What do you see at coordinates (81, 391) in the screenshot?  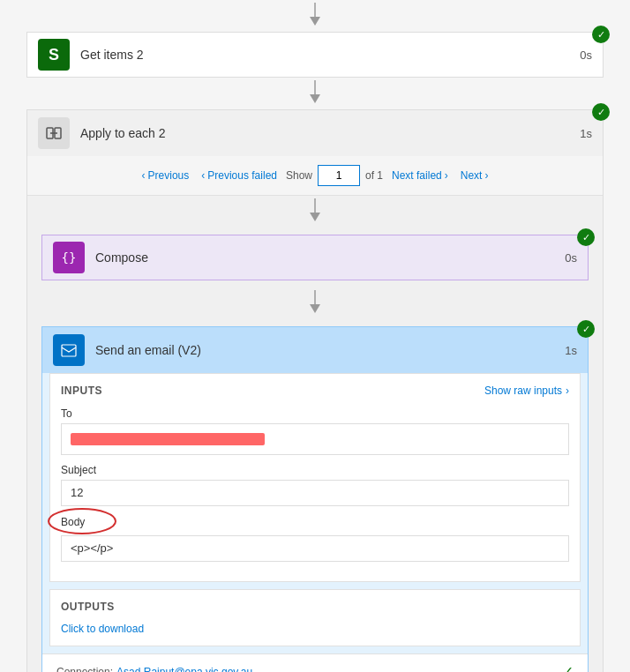 I see `inputs-title: INPUTS` at bounding box center [81, 391].